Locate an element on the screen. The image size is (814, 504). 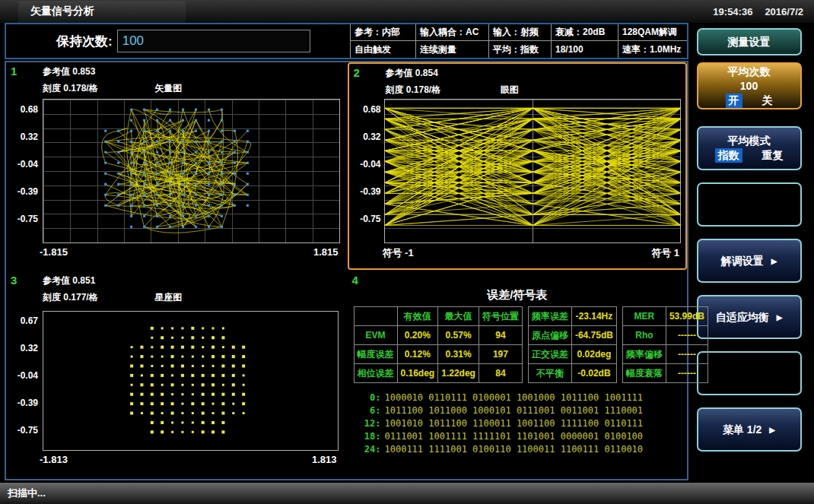
panel-title: 矢量图 is located at coordinates (169, 88).